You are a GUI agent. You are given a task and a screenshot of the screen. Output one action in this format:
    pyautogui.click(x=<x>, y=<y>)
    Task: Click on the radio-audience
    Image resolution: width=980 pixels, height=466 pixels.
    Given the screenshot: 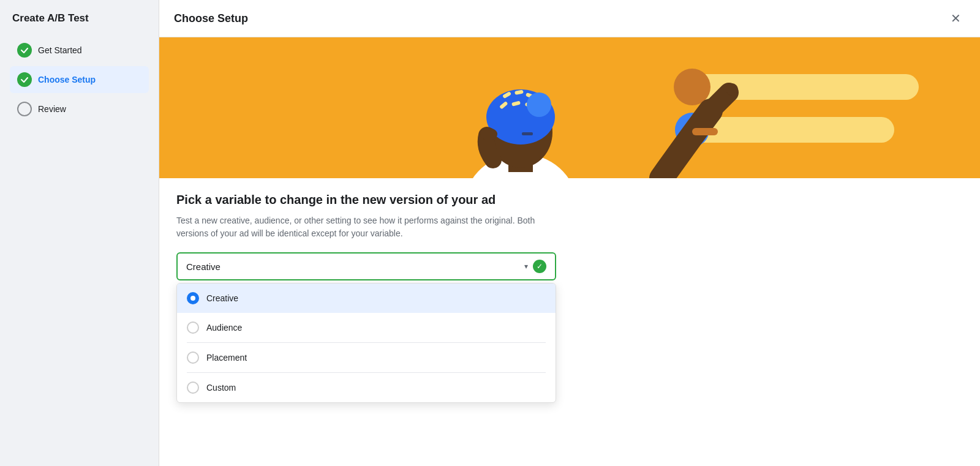 What is the action you would take?
    pyautogui.click(x=193, y=328)
    